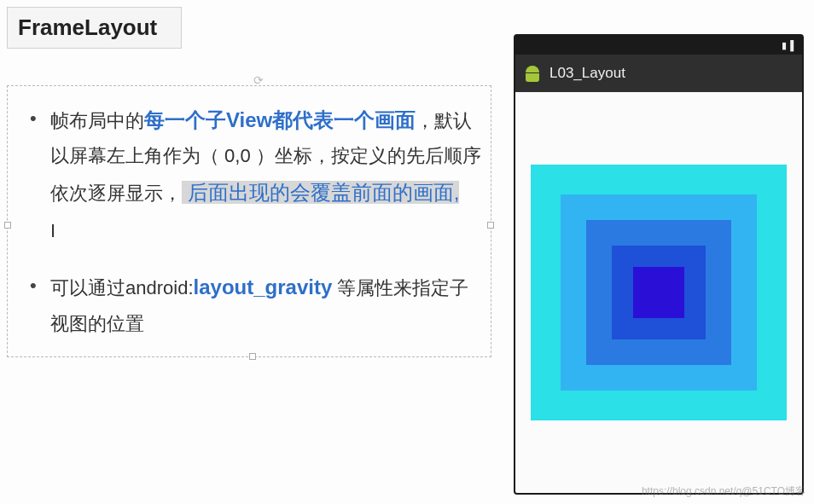 The image size is (814, 504). I want to click on app-title: L03_Layout, so click(587, 73).